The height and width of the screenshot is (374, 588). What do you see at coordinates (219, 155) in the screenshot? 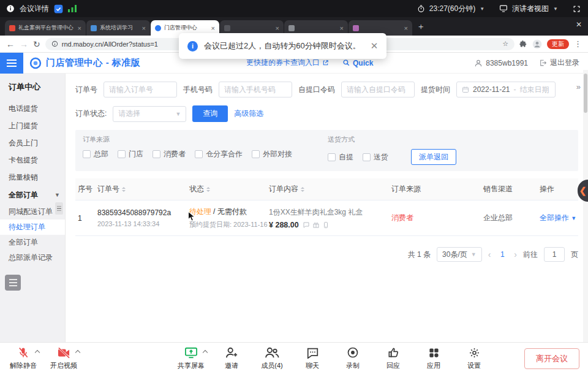
I see `source-checkbox-warehouse-coop: 仓分享合作` at bounding box center [219, 155].